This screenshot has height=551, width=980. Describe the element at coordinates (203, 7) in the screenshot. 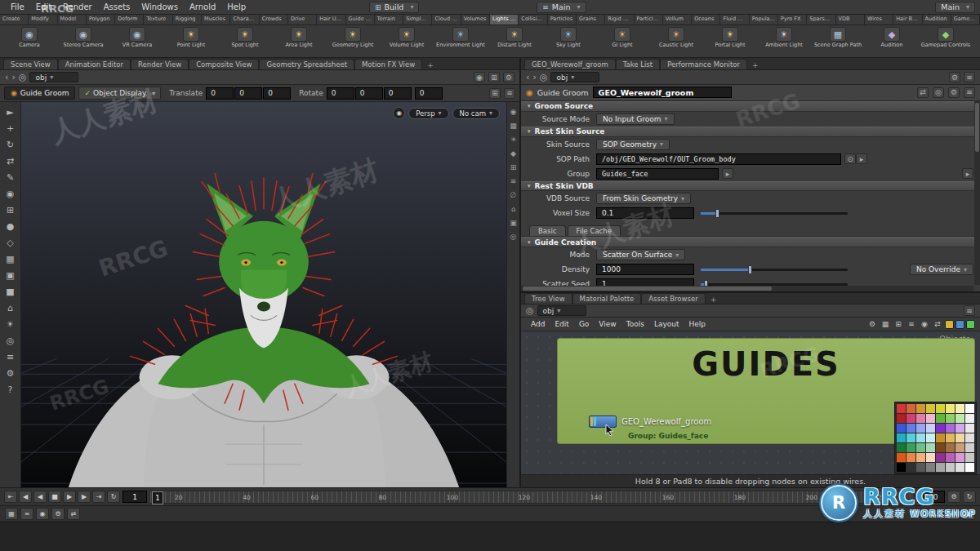

I see `menu-item: Arnold` at that location.